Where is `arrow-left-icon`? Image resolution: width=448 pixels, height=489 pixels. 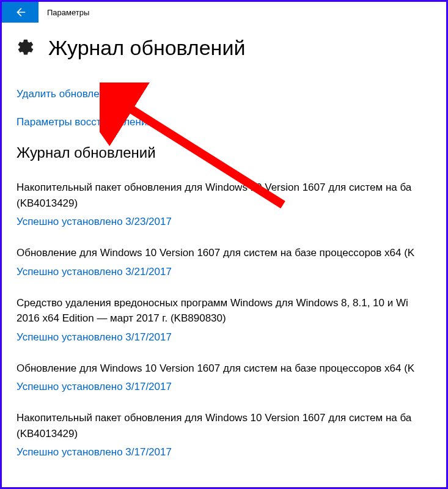
arrow-left-icon is located at coordinates (20, 12).